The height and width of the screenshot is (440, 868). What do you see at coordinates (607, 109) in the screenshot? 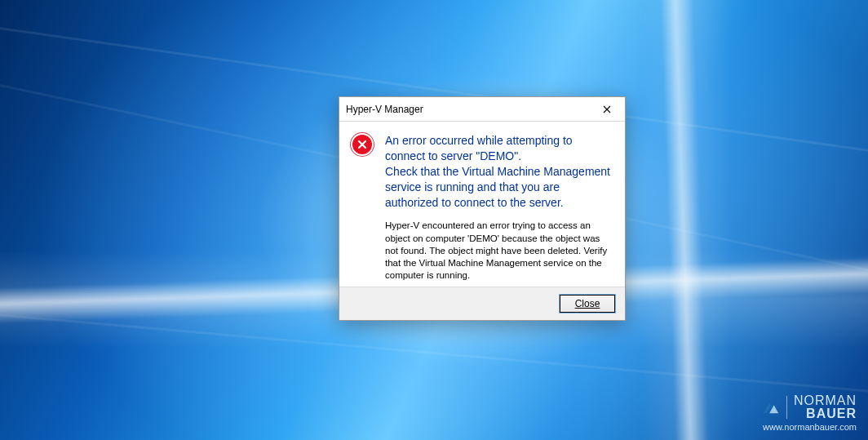
I see `close-icon` at bounding box center [607, 109].